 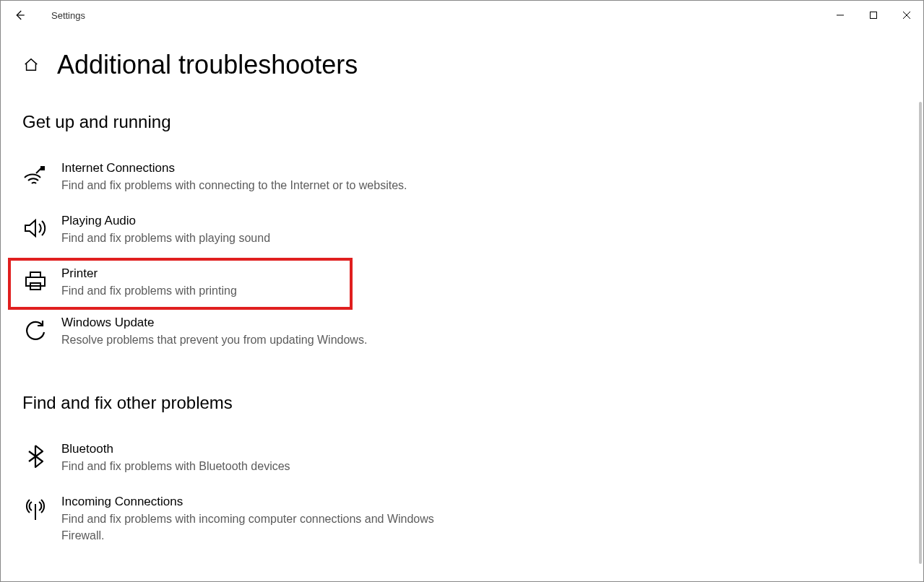 I want to click on close-button, so click(x=907, y=15).